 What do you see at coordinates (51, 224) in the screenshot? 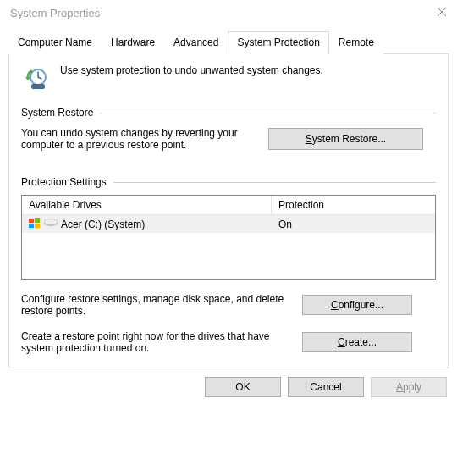
I see `drive-icon` at bounding box center [51, 224].